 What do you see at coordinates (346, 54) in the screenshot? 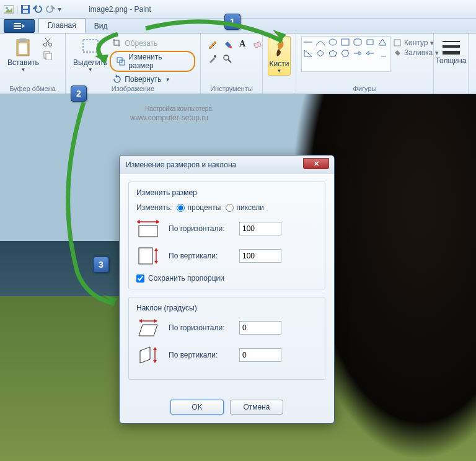
I see `shapes-gallery` at bounding box center [346, 54].